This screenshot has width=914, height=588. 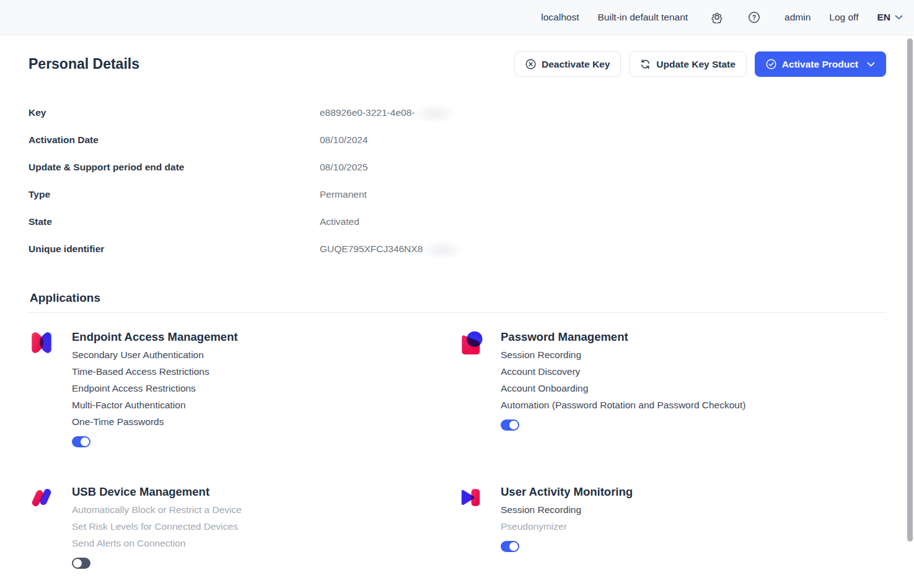 I want to click on feature-item: Set Risk Levels for Connected Devices, so click(x=157, y=527).